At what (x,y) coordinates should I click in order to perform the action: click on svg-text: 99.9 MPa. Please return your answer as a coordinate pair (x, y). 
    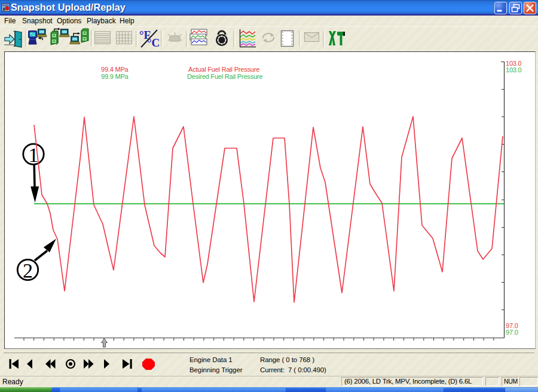
    Looking at the image, I should click on (115, 76).